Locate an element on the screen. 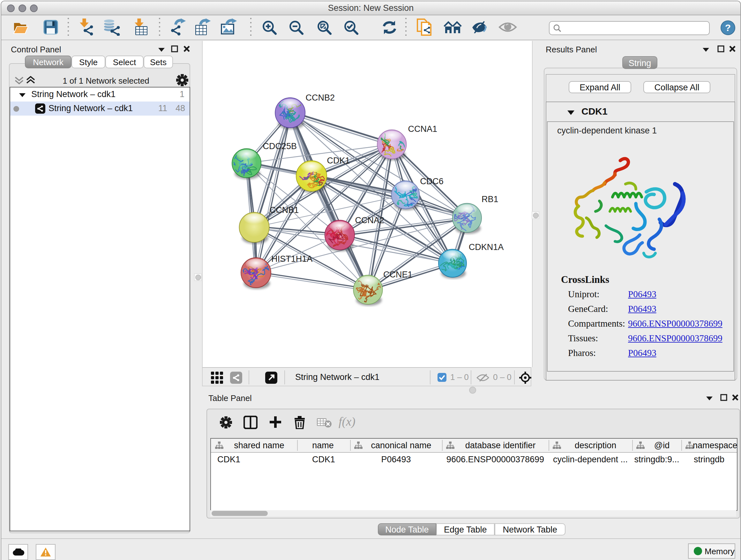  svg-text: CDC25B is located at coordinates (280, 146).